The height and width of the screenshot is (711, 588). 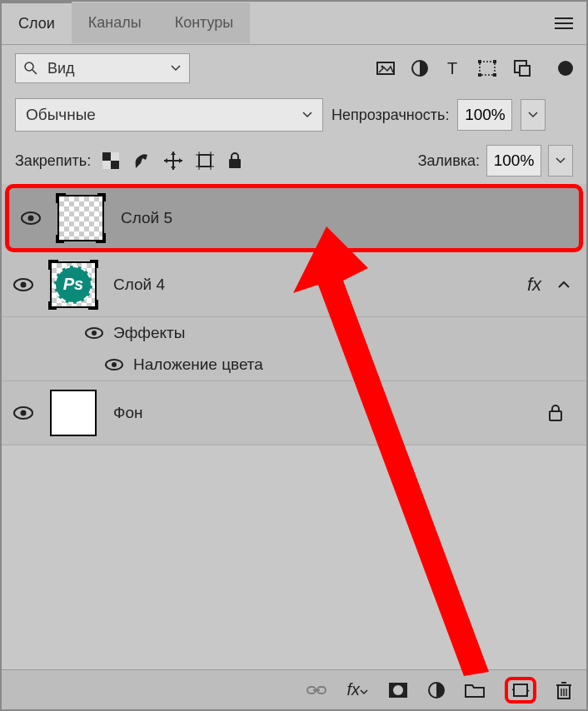 What do you see at coordinates (398, 690) in the screenshot?
I see `layer-mask-icon` at bounding box center [398, 690].